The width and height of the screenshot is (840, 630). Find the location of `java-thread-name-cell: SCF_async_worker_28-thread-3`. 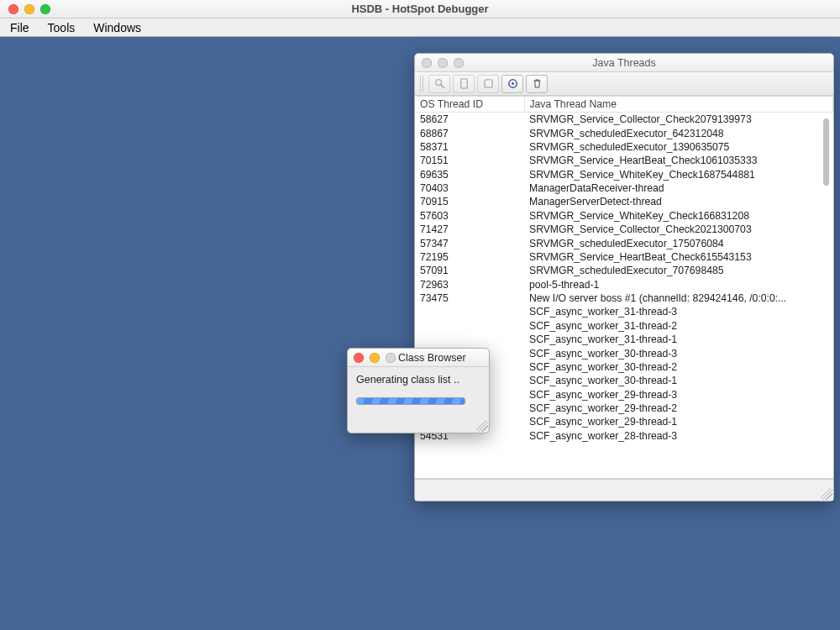

java-thread-name-cell: SCF_async_worker_28-thread-3 is located at coordinates (679, 436).